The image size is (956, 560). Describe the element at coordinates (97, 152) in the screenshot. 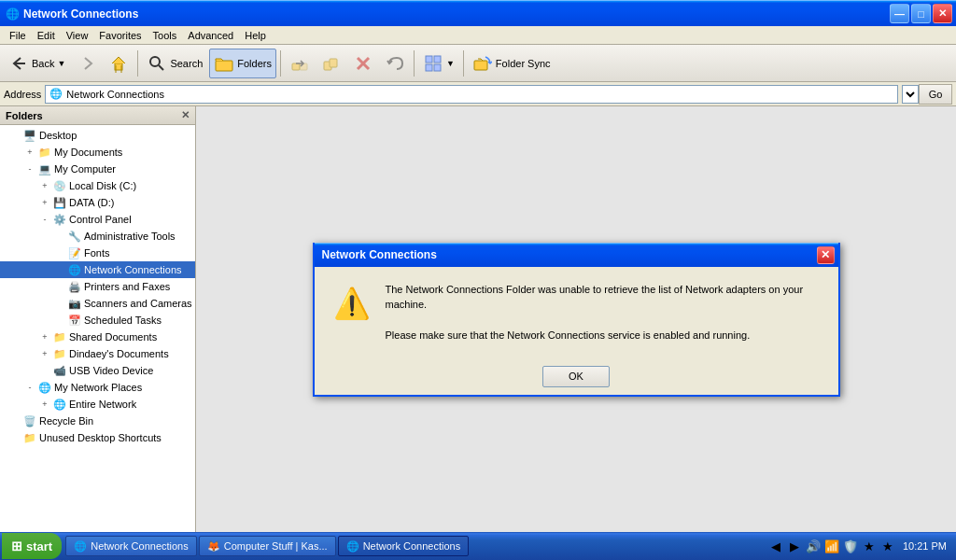

I see `tree-item-my-documents: + 📁 My Documents` at that location.